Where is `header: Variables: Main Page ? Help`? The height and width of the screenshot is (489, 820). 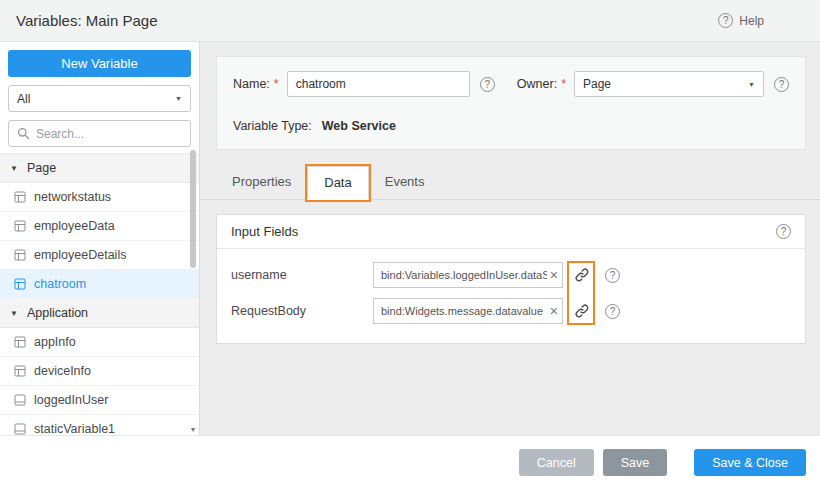 header: Variables: Main Page ? Help is located at coordinates (410, 21).